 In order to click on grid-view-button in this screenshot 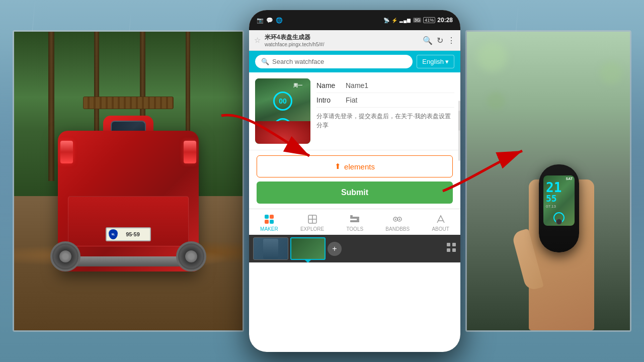, I will do `click(451, 248)`.